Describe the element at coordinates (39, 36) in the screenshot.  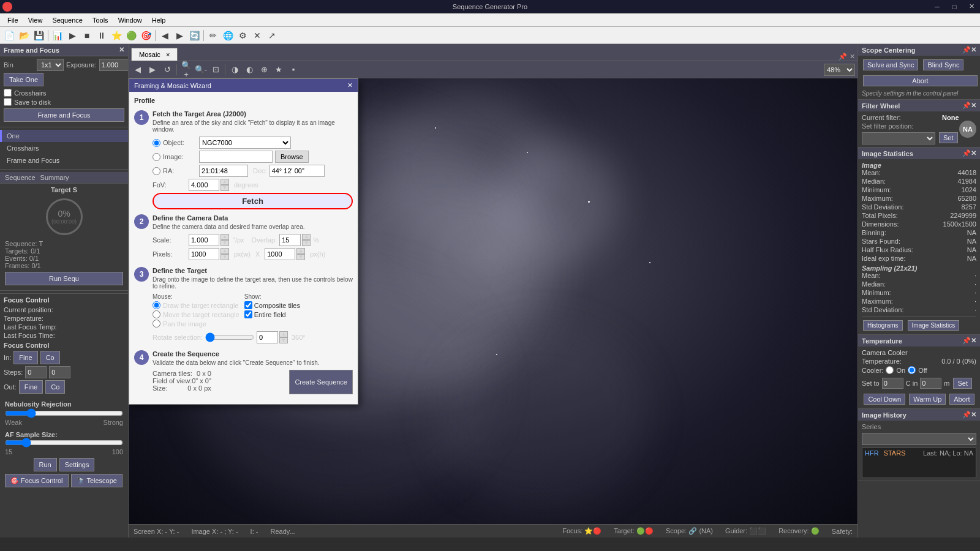
I see `toolbar-save: 💾` at that location.